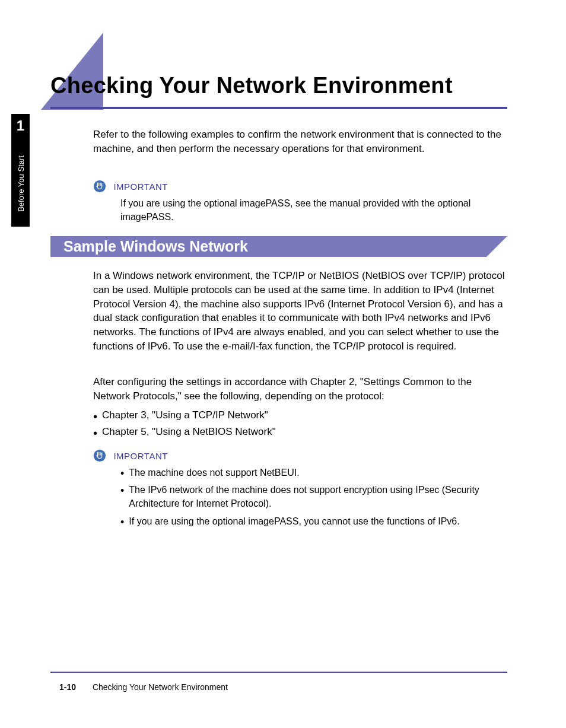 The width and height of the screenshot is (566, 728). I want to click on bullet-text: Chapter 3, "Using a TCP/IP Network", so click(305, 415).